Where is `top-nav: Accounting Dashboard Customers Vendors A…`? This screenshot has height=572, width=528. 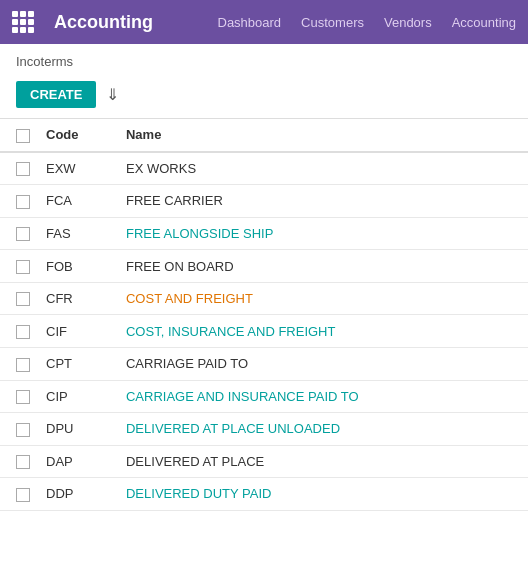 top-nav: Accounting Dashboard Customers Vendors A… is located at coordinates (264, 22).